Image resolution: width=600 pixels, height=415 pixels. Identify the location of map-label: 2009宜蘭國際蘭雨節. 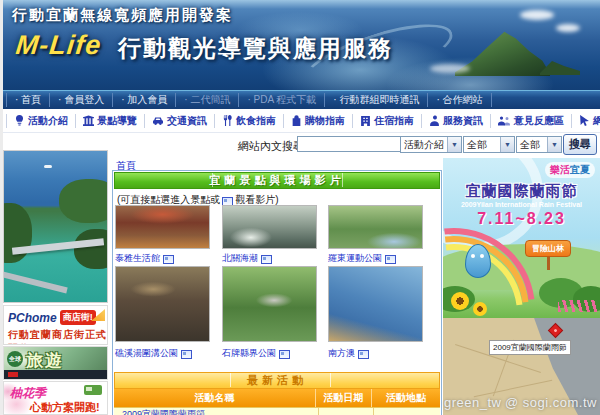
(530, 348).